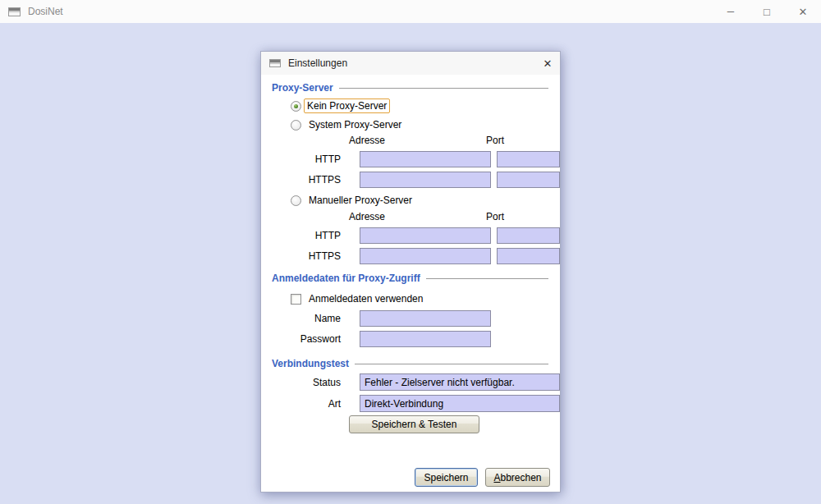 This screenshot has width=821, height=504. I want to click on radio-system-proxy-label: System Proxy-Server, so click(355, 125).